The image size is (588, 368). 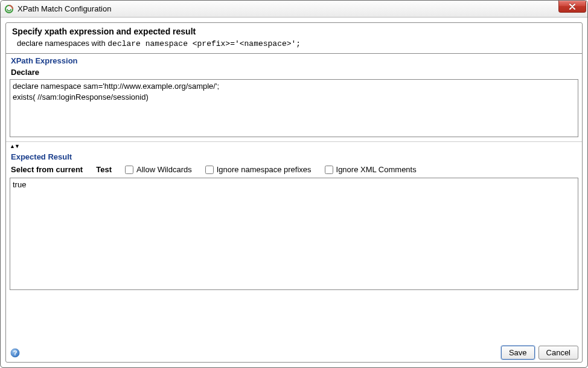 What do you see at coordinates (204, 44) in the screenshot?
I see `instruction-desc-code: declare namespace <prefix>='<namespace>'…` at bounding box center [204, 44].